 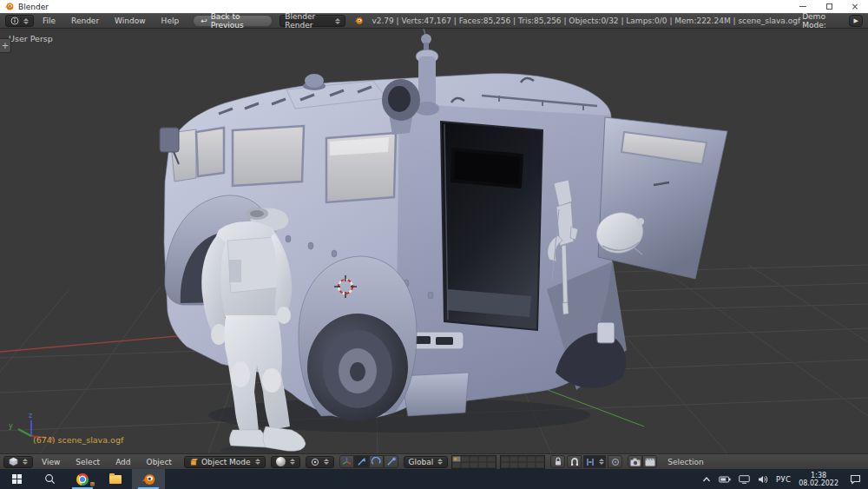 I want to click on clock-date: 08.02.2022, so click(x=819, y=483).